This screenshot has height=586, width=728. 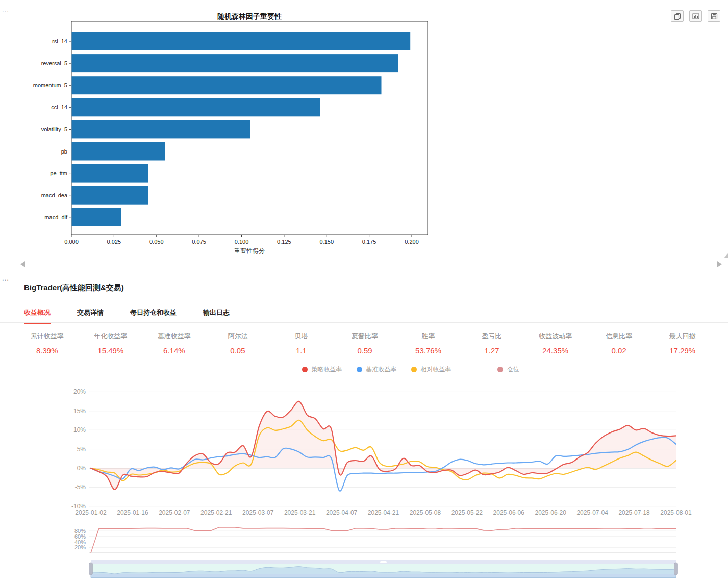 What do you see at coordinates (60, 41) in the screenshot?
I see `factor-label-rsi_14: rsi_14` at bounding box center [60, 41].